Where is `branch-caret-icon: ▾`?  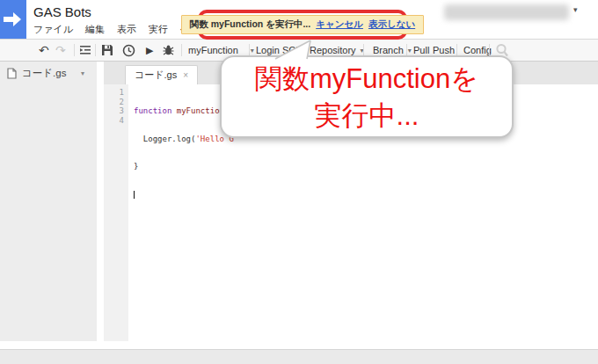
branch-caret-icon: ▾ is located at coordinates (410, 51).